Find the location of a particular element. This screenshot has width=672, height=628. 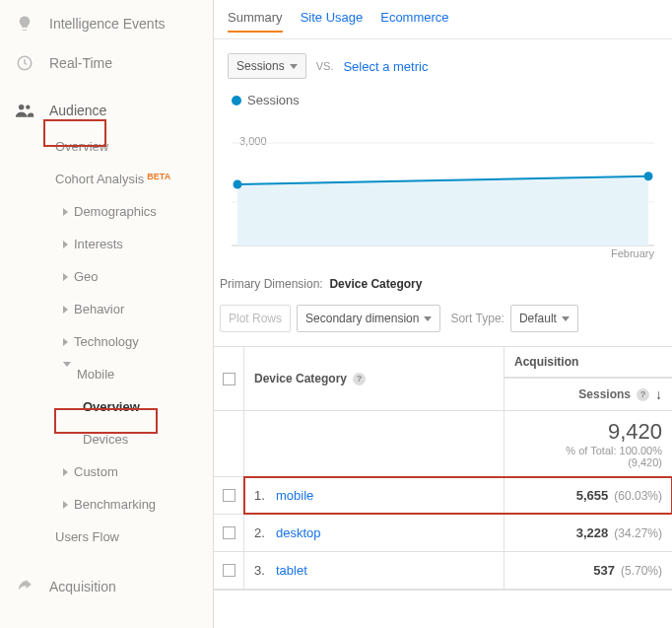

nav-intelligence-events: Intelligence Events is located at coordinates (106, 24).